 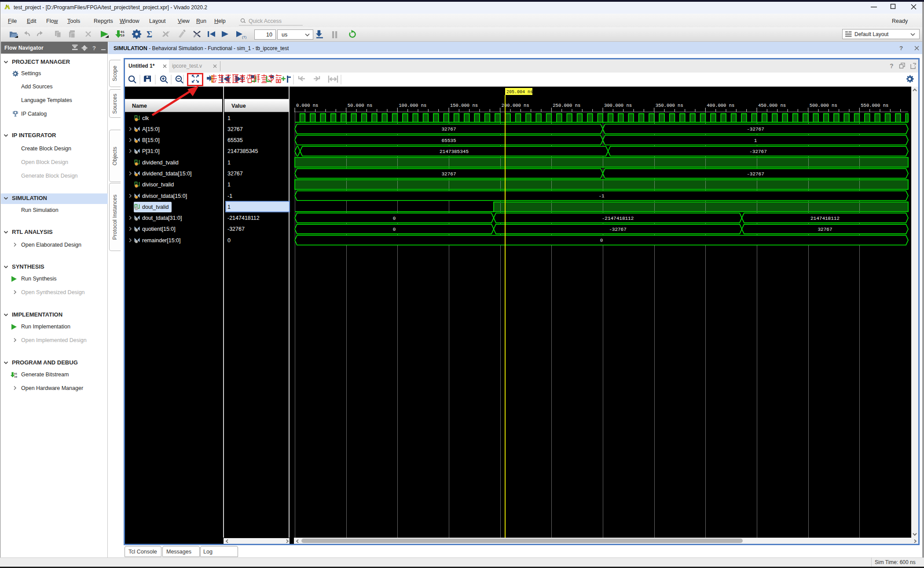 I want to click on svg-text: 65535, so click(x=449, y=141).